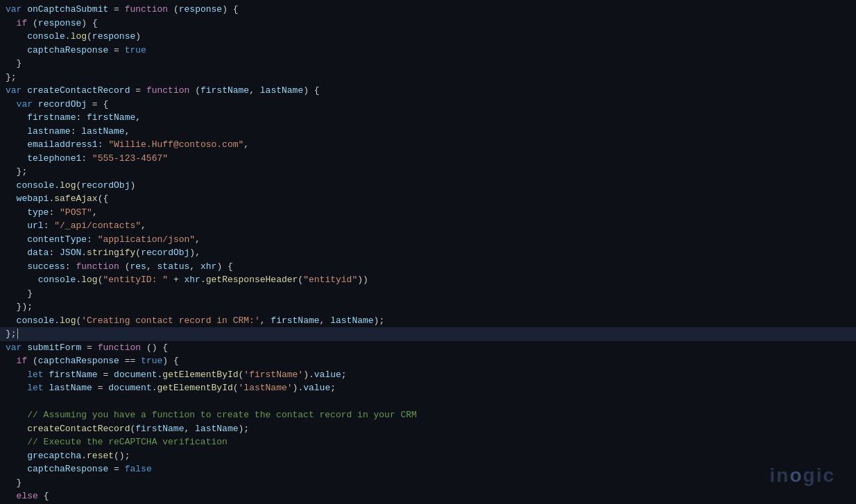  Describe the element at coordinates (428, 132) in the screenshot. I see `code-line: lastname: lastName,` at that location.